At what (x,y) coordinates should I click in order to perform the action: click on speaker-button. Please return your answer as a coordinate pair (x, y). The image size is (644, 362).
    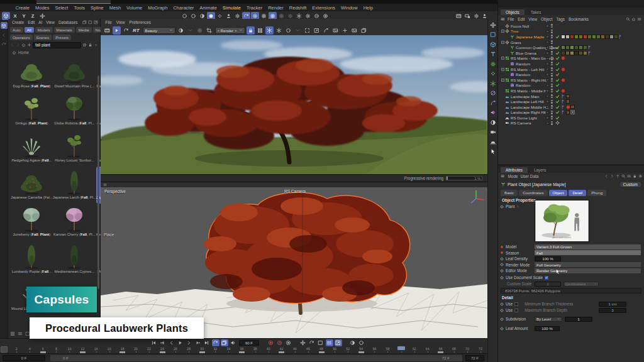
    Looking at the image, I should click on (233, 343).